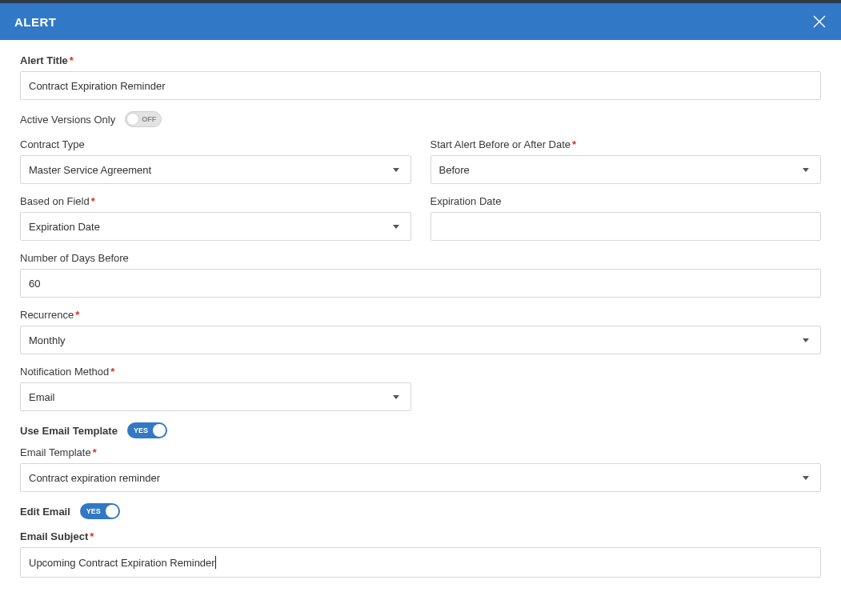 This screenshot has width=841, height=616. What do you see at coordinates (216, 397) in the screenshot?
I see `notification-method-select: Email` at bounding box center [216, 397].